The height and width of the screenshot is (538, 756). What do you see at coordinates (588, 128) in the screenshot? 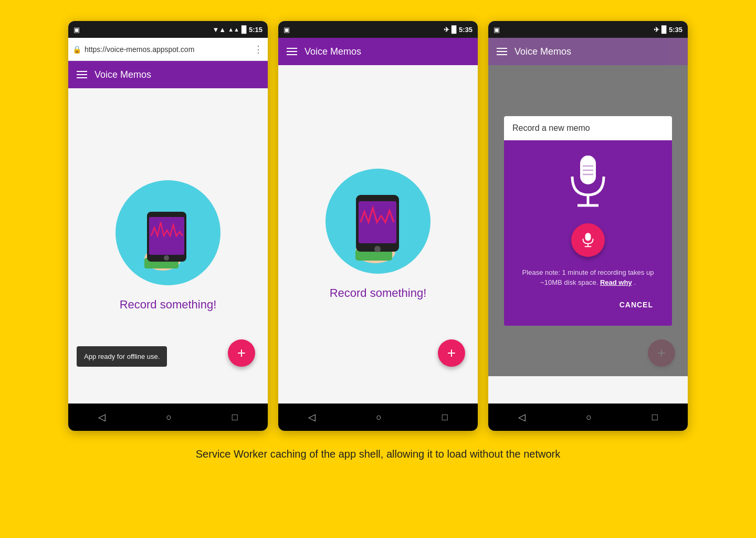
I see `dialog-title: Record a new memo` at bounding box center [588, 128].